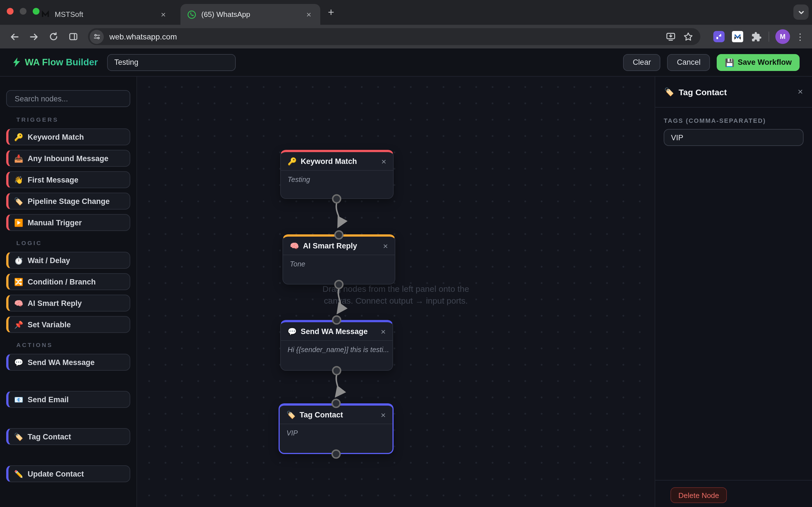 This screenshot has height=507, width=812. I want to click on reload-button, so click(54, 37).